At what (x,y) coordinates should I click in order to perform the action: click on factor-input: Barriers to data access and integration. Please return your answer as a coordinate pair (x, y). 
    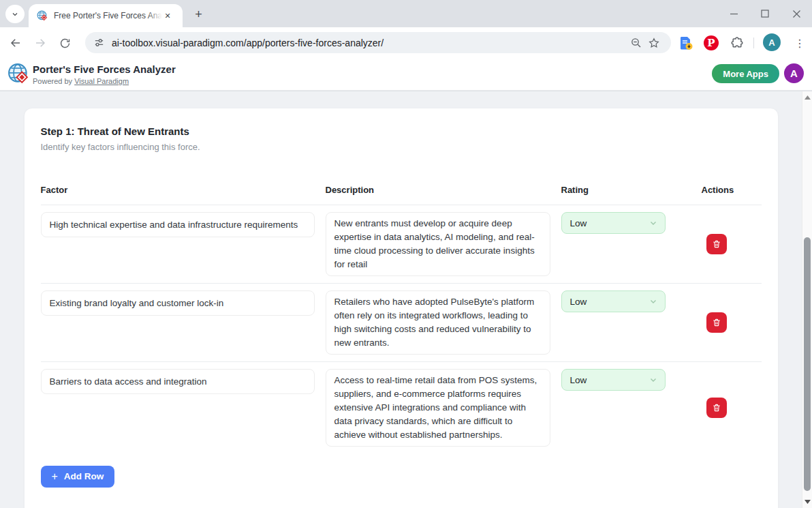
    Looking at the image, I should click on (178, 382).